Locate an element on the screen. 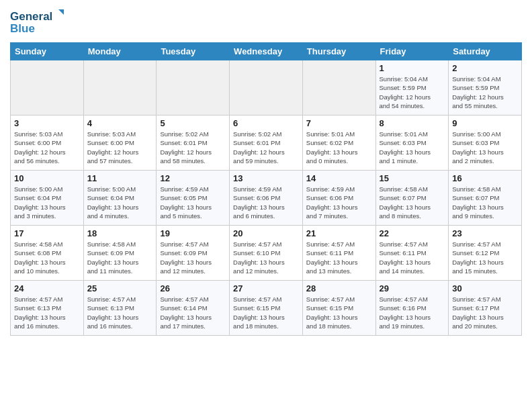 The height and width of the screenshot is (411, 532). calendar-cell: 30Sunrise: 4:57 AM Sunset: 6:17 PM Dayli… is located at coordinates (485, 308).